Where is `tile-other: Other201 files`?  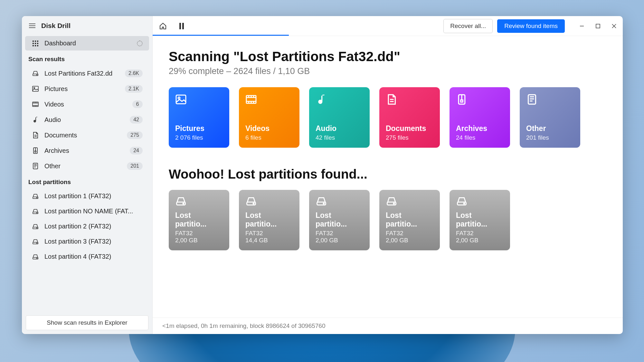 tile-other: Other201 files is located at coordinates (550, 117).